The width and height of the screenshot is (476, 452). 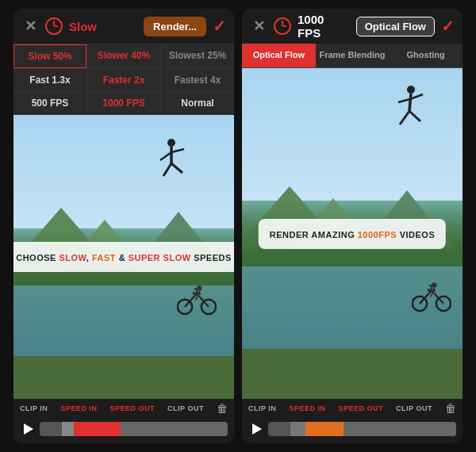 I want to click on delete-icon-left: 🗑, so click(x=222, y=408).